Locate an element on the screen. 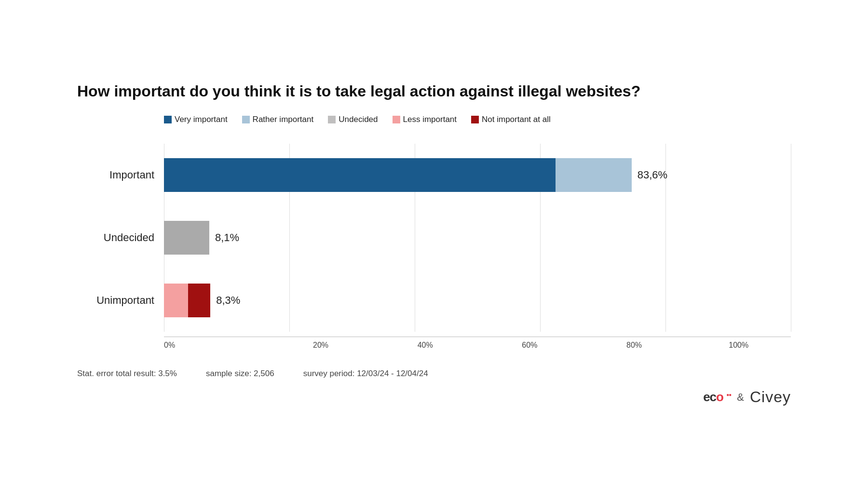 The height and width of the screenshot is (488, 868). x-tick-4: 80% is located at coordinates (635, 345).